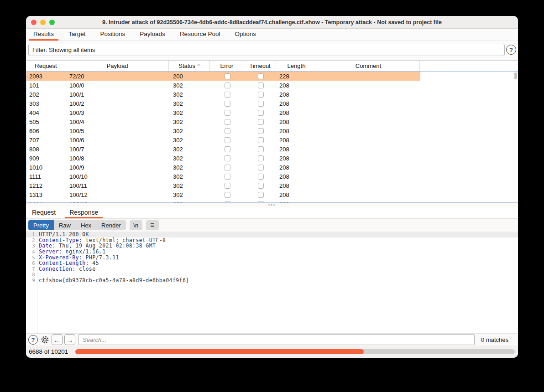 The width and height of the screenshot is (544, 392). What do you see at coordinates (44, 35) in the screenshot?
I see `tab-results: Results` at bounding box center [44, 35].